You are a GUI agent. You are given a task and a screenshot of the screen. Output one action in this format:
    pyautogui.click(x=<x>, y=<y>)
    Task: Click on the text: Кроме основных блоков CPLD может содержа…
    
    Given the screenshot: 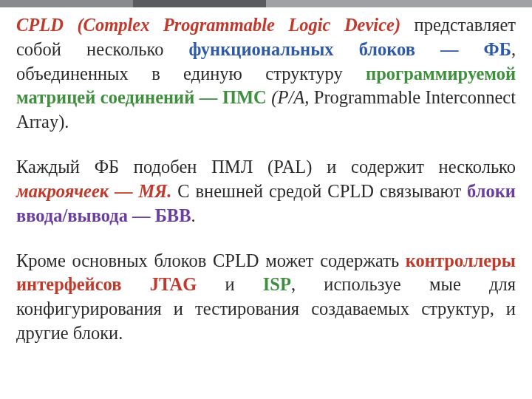 What is the action you would take?
    pyautogui.click(x=211, y=260)
    